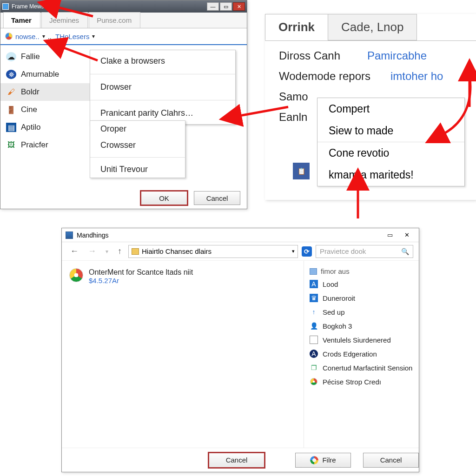  What do you see at coordinates (362, 298) in the screenshot?
I see `side-item: ♛Duneroroit` at bounding box center [362, 298].